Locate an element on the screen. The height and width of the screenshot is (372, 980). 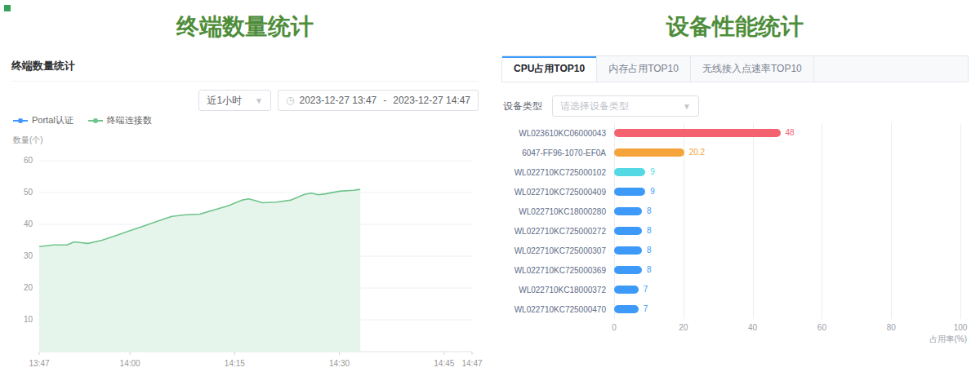
device-name-label: WL022710KC725000470 is located at coordinates (558, 310).